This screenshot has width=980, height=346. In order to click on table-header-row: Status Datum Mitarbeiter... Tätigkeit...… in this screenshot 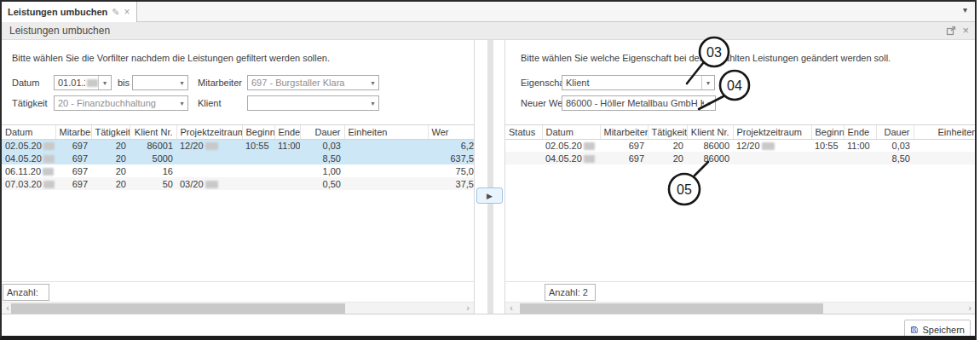, I will do `click(741, 132)`.